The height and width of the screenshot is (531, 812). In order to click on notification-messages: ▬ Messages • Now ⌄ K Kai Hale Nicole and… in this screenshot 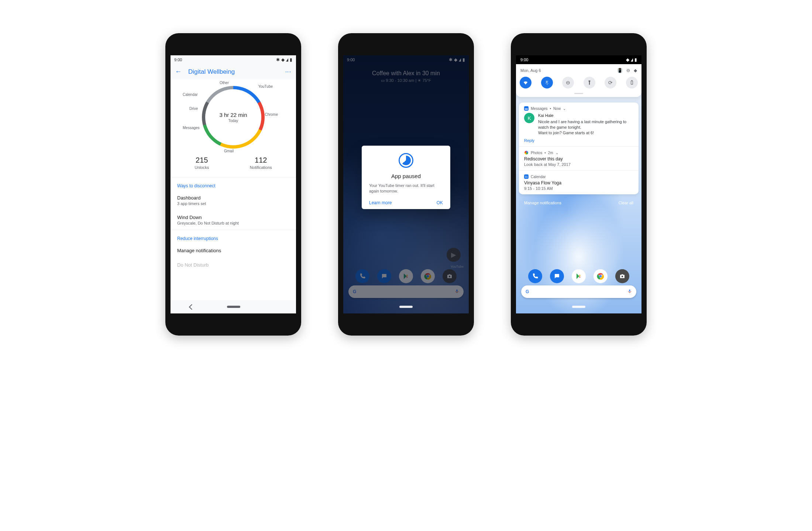, I will do `click(579, 125)`.